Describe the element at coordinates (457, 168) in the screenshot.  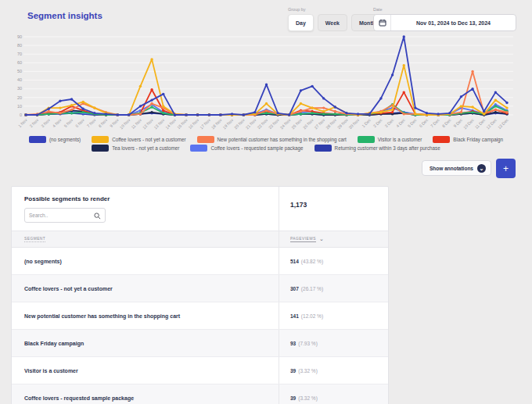
I see `show-annotations-button: Show annotations ⌄` at that location.